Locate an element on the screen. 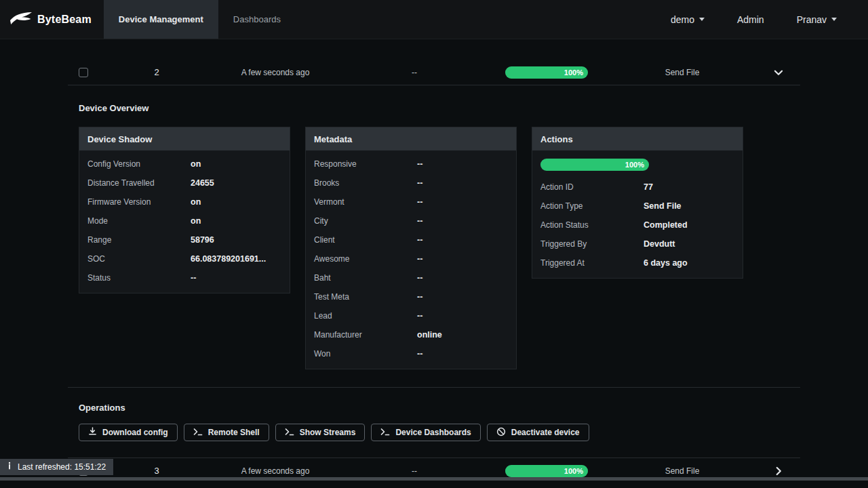 The image size is (868, 488). kv-row: Test Meta-- is located at coordinates (411, 297).